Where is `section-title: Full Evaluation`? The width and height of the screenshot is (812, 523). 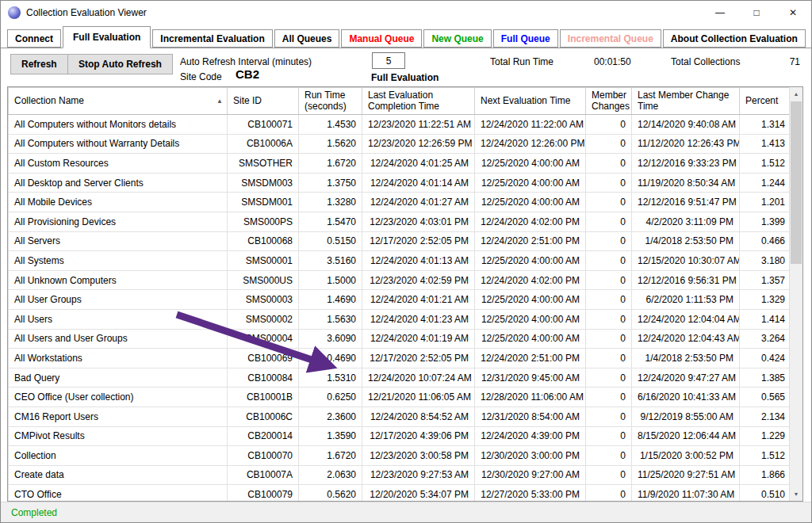
section-title: Full Evaluation is located at coordinates (404, 78).